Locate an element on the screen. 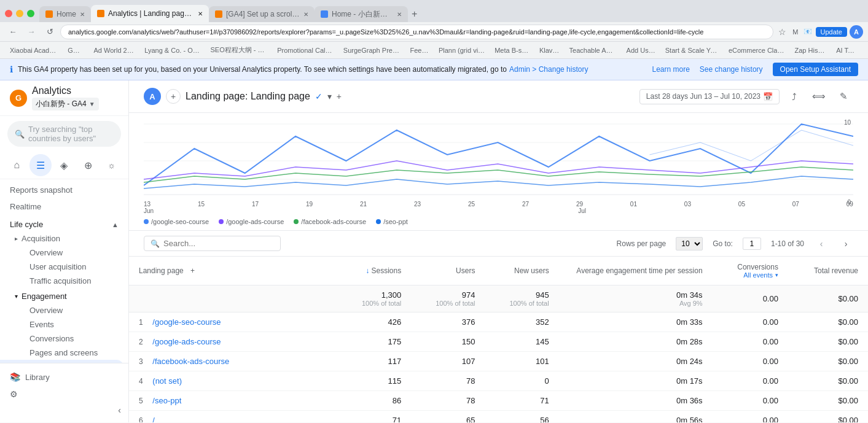  bookmark-meta: Meta B-suite is located at coordinates (512, 50).